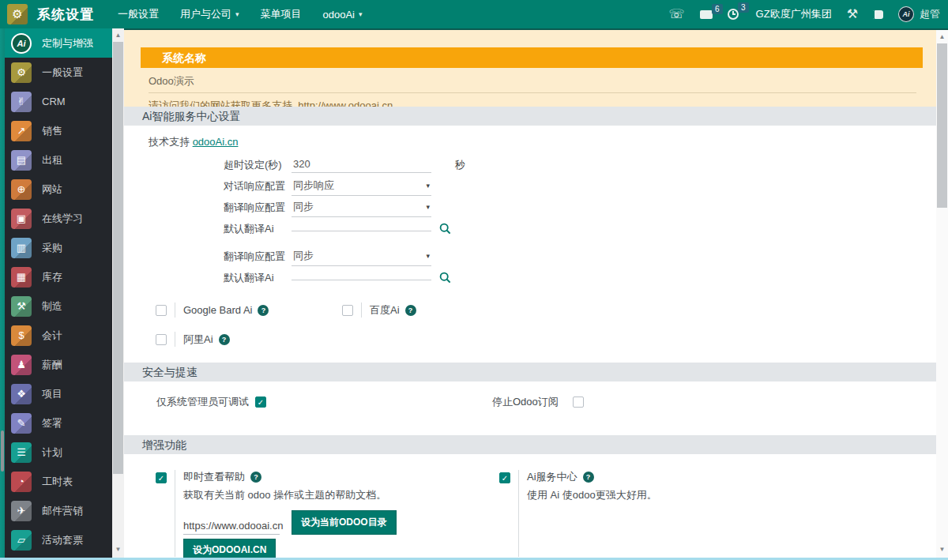 Image resolution: width=948 pixels, height=560 pixels. What do you see at coordinates (586, 256) in the screenshot?
I see `form-row-translate-response-2: 翻译响应配置 同步▾` at bounding box center [586, 256].